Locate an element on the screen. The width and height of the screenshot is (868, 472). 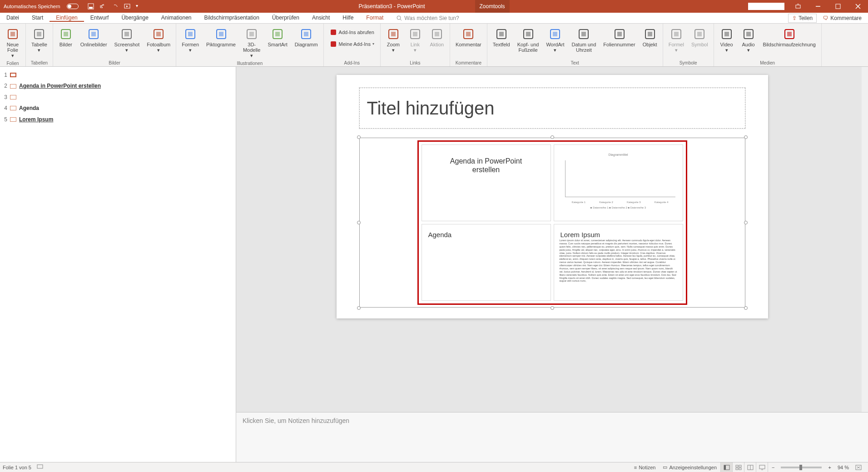
minimize-icon is located at coordinates (818, 6).